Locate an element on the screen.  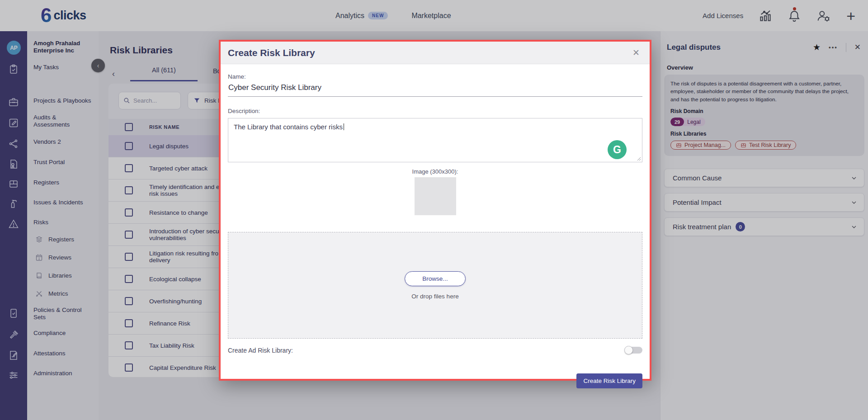
description-label: Description: is located at coordinates (435, 111).